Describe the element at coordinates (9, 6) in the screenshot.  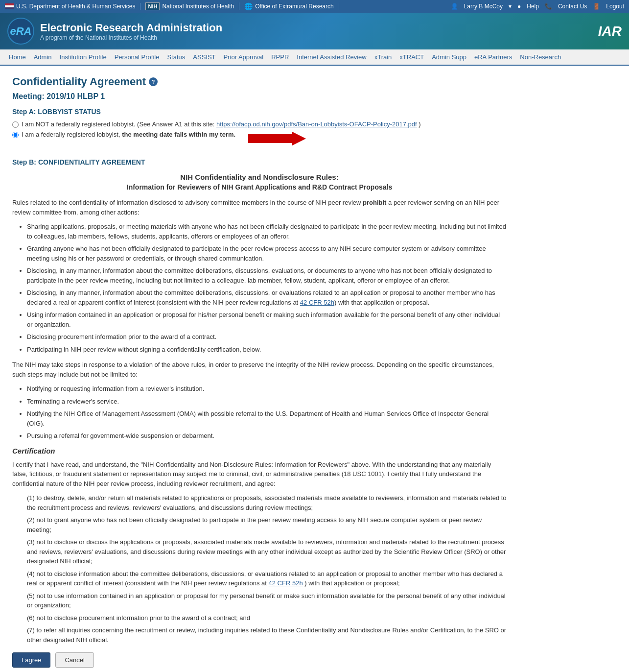
I see `flag-icon` at that location.